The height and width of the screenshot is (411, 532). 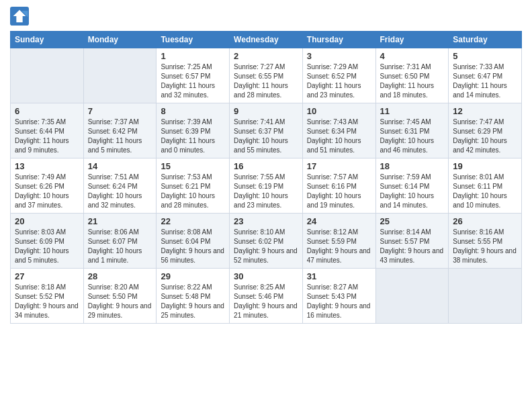 I want to click on header-cell-wednesday: Wednesday, so click(x=266, y=40).